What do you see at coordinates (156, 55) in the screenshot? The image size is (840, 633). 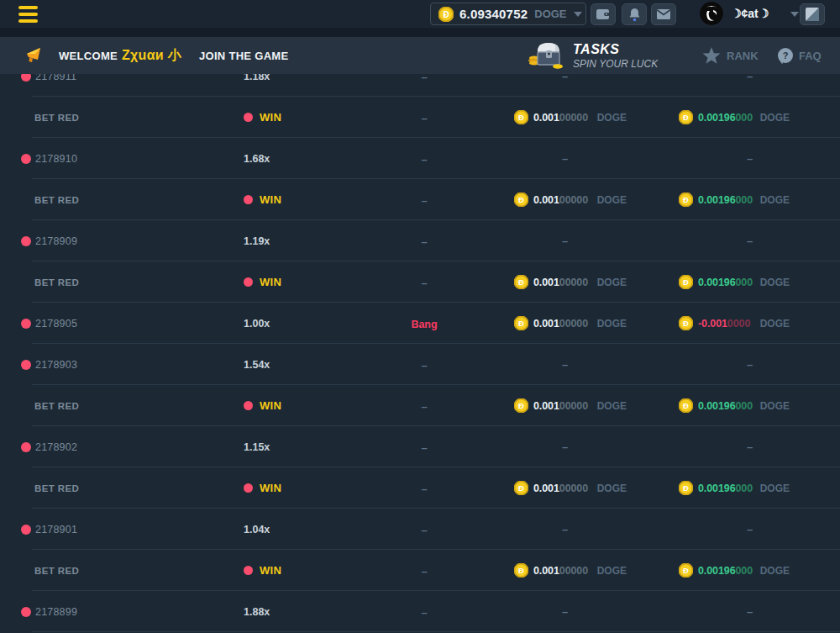 I see `welcome-message: WELCOME Ζχuαи 小 JOIN THE GAME` at bounding box center [156, 55].